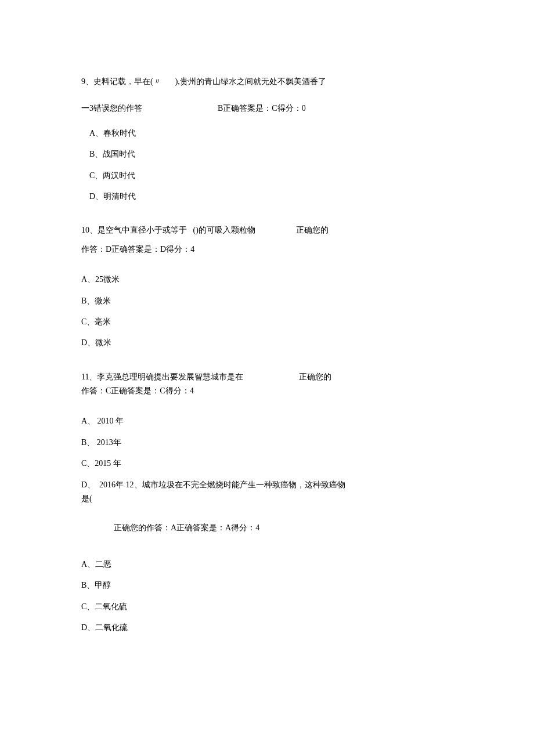 Image resolution: width=534 pixels, height=756 pixels. Describe the element at coordinates (267, 443) in the screenshot. I see `question-11-option-b: B、 2013年` at that location.